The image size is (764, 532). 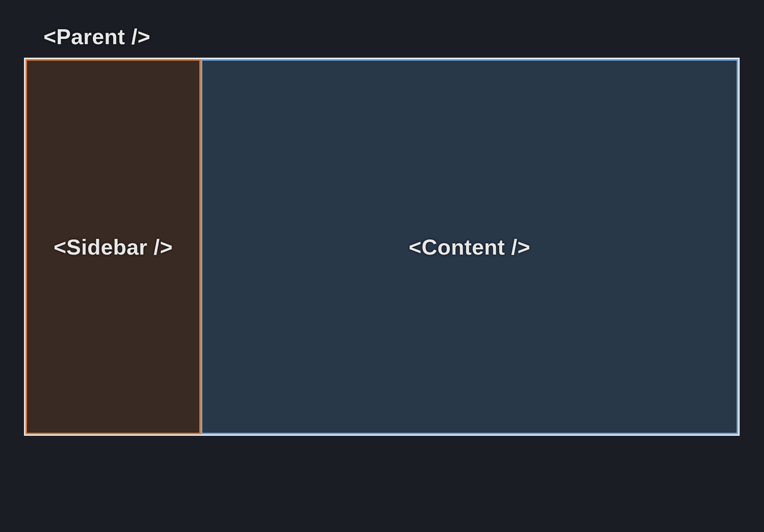 What do you see at coordinates (113, 247) in the screenshot?
I see `sidebar-component-label: <Sidebar />` at bounding box center [113, 247].